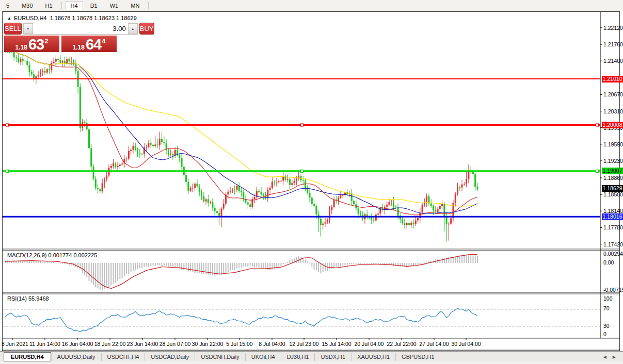 Image resolution: width=623 pixels, height=364 pixels. Describe the element at coordinates (72, 18) in the screenshot. I see `chart-ohlc-header: ▲EURUSD,H4 1.18678 1.18678 1.18623 1.186…` at that location.